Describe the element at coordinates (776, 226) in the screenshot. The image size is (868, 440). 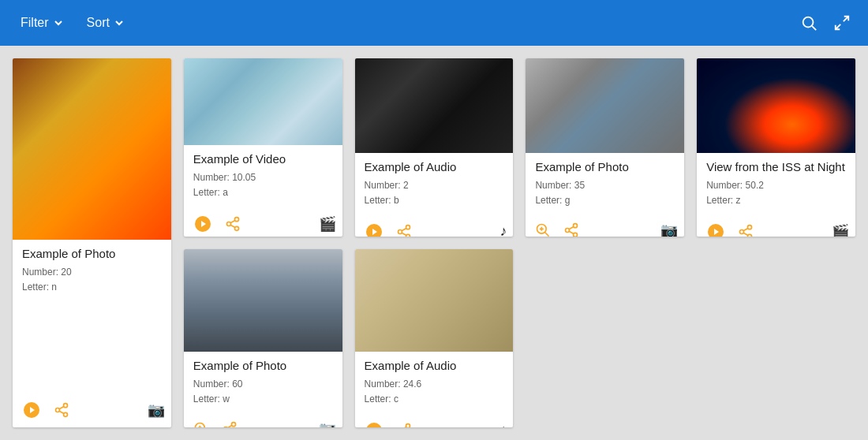
I see `card-5-actions: 🎬` at that location.